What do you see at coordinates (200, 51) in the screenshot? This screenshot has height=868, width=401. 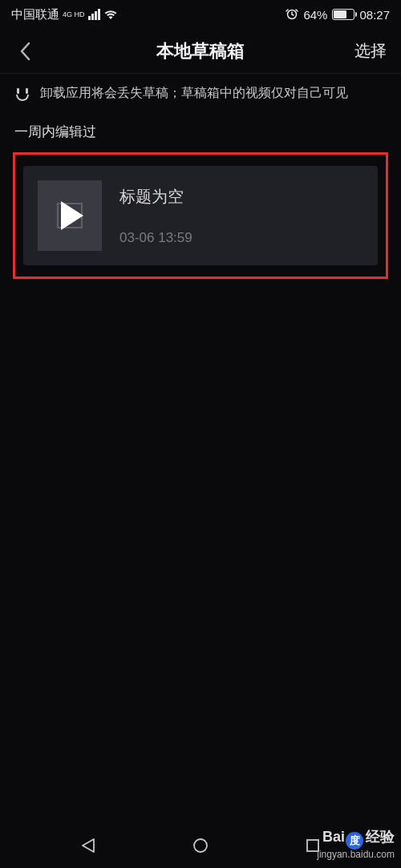 I see `page-title: 本地草稿箱` at bounding box center [200, 51].